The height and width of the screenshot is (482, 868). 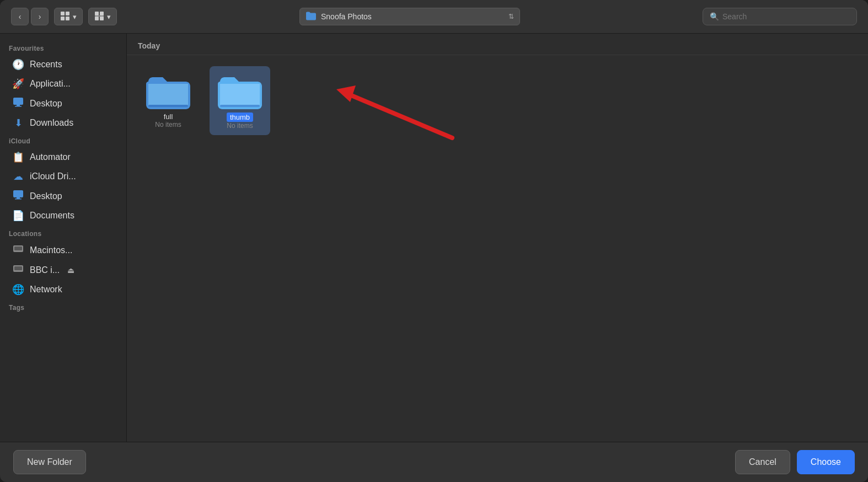 What do you see at coordinates (497, 44) in the screenshot?
I see `section-today-label: Today` at bounding box center [497, 44].